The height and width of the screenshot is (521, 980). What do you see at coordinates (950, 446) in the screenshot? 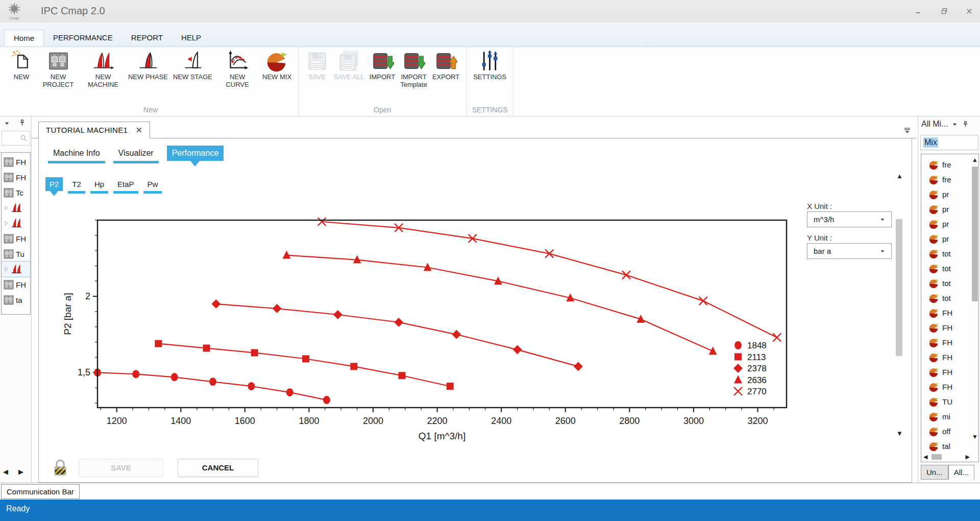
I see `list-item: tal` at bounding box center [950, 446].